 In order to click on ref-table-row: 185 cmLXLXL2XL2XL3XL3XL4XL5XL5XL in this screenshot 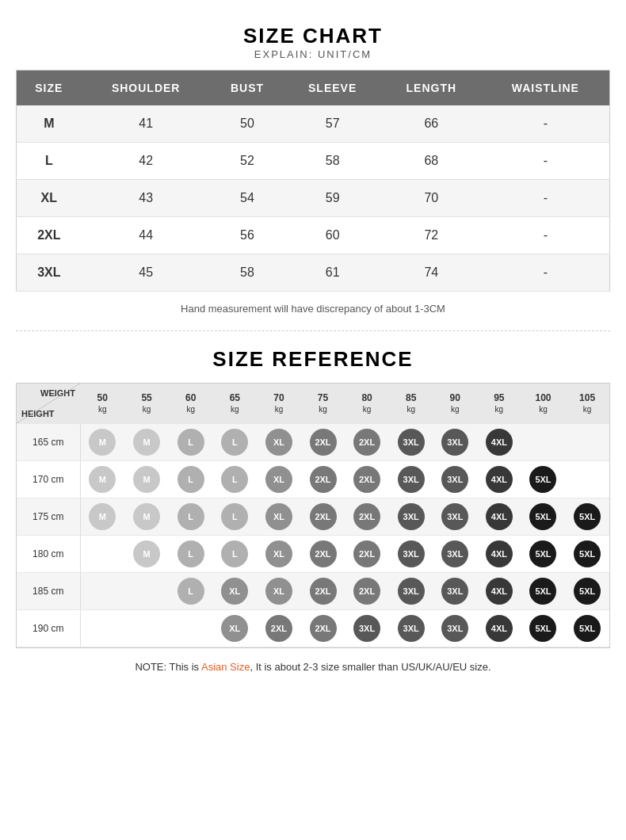, I will do `click(313, 591)`.